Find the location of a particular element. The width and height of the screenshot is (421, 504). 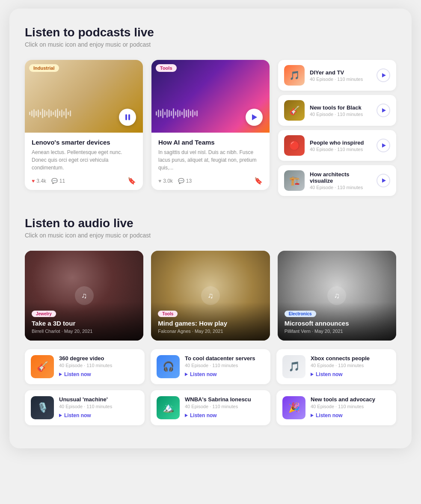

listen-now-btn-advocacy: Listen now is located at coordinates (350, 415).